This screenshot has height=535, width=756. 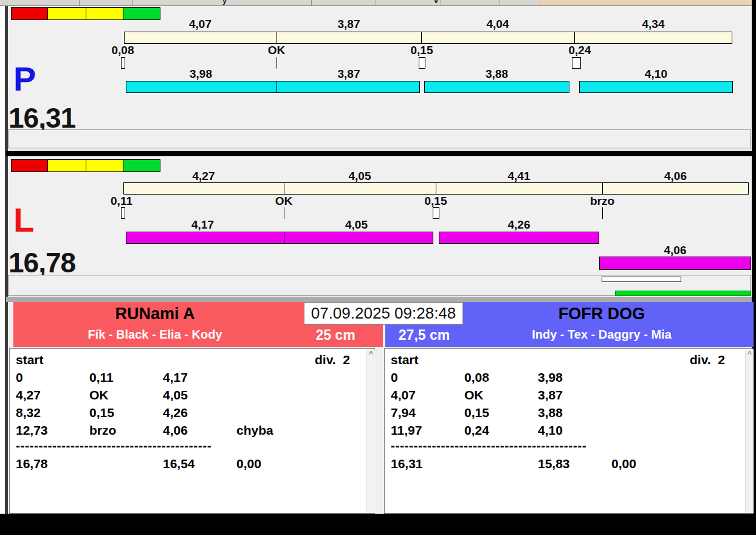 What do you see at coordinates (349, 24) in the screenshot?
I see `p-split-time: 3,87` at bounding box center [349, 24].